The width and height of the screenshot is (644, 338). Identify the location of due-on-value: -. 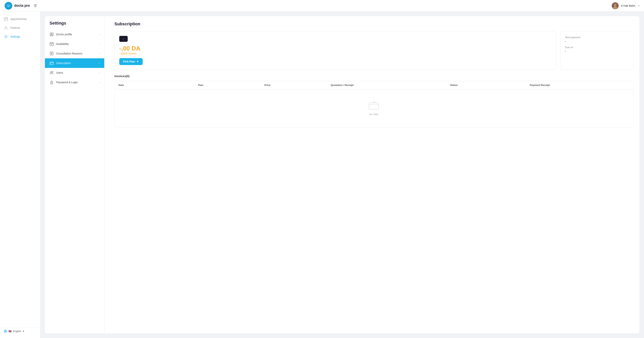
(597, 51).